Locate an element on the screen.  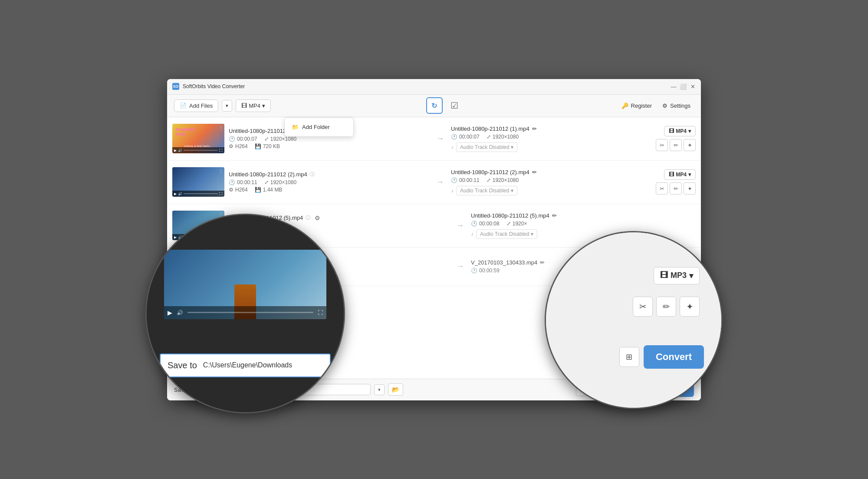
clock-out-2: 🕐 is located at coordinates (454, 180).